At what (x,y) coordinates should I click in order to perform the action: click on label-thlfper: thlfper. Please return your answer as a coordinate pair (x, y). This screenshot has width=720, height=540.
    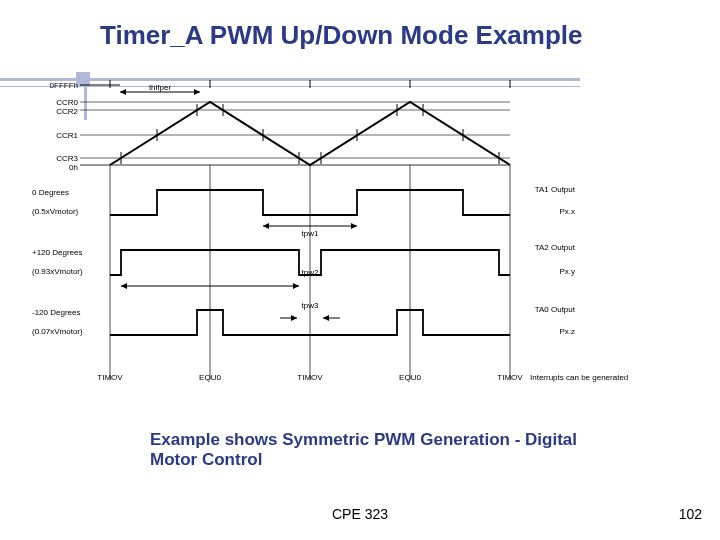
    Looking at the image, I should click on (160, 88).